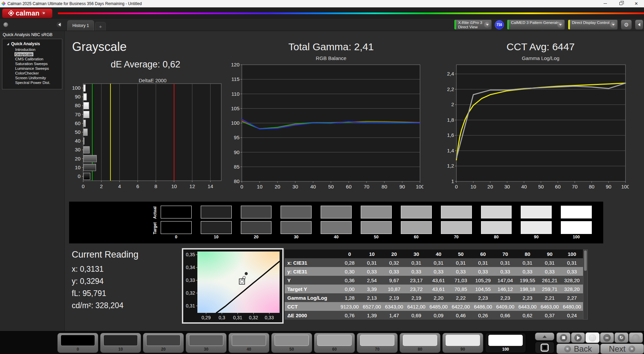  What do you see at coordinates (249, 343) in the screenshot?
I see `pattern-patch-40: 40` at bounding box center [249, 343].